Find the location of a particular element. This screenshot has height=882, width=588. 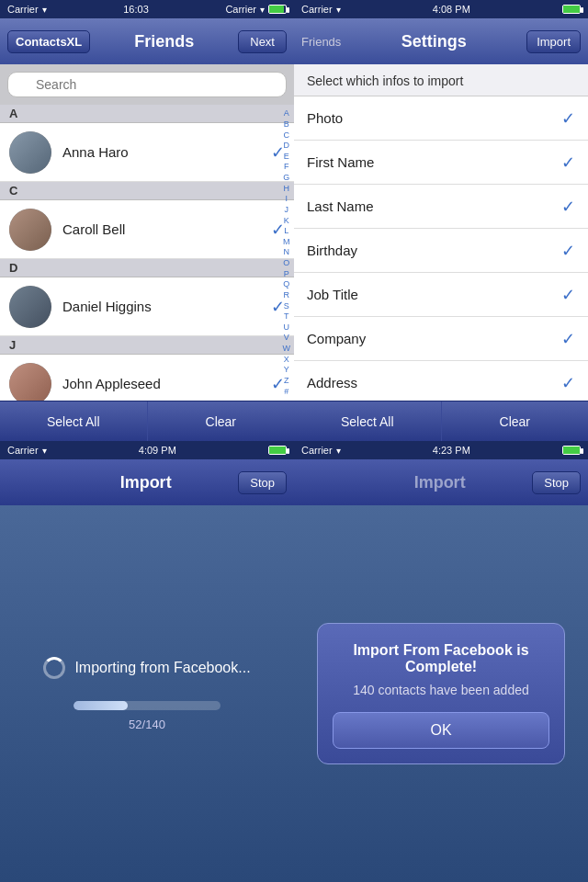

import-item-birthday: Birthday ✓ is located at coordinates (441, 251).